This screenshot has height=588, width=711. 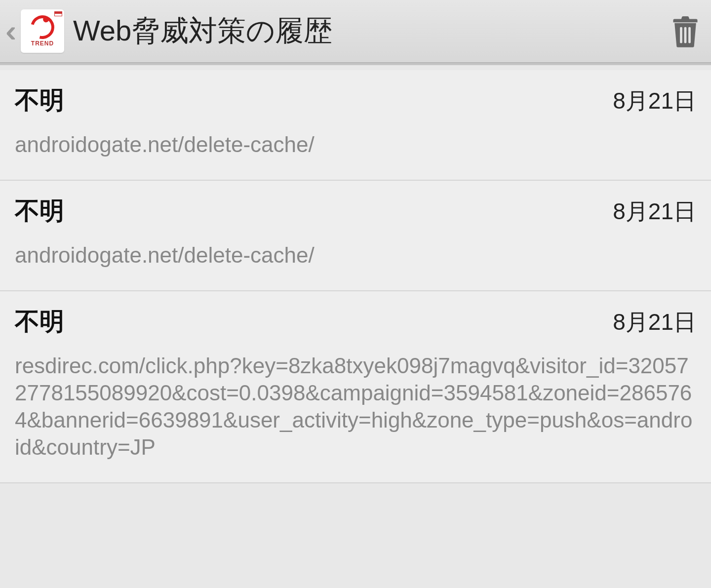 I want to click on delete-all-button, so click(x=685, y=31).